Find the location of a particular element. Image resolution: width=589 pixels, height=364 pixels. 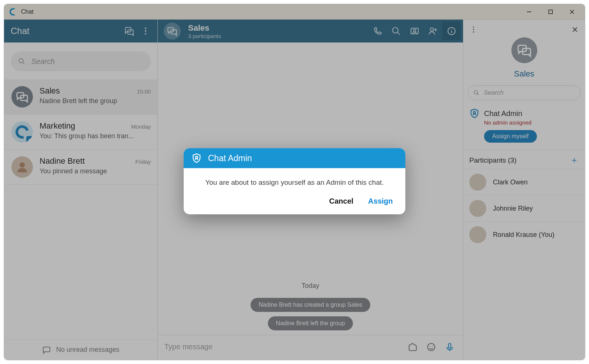

shield-icon is located at coordinates (197, 158).